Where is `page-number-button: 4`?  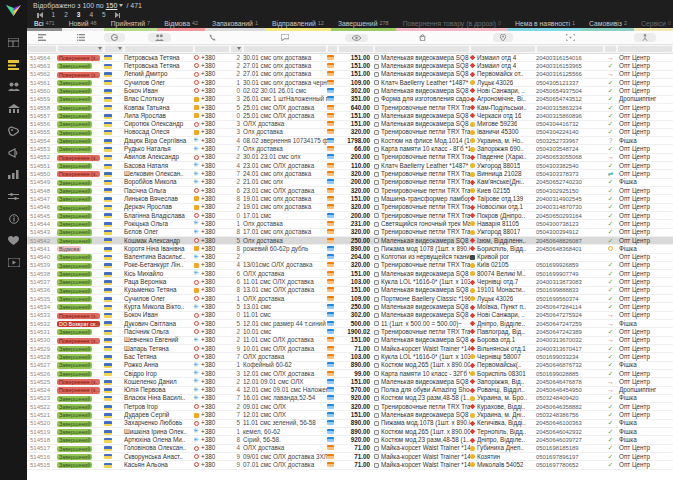 page-number-button: 4 is located at coordinates (91, 15).